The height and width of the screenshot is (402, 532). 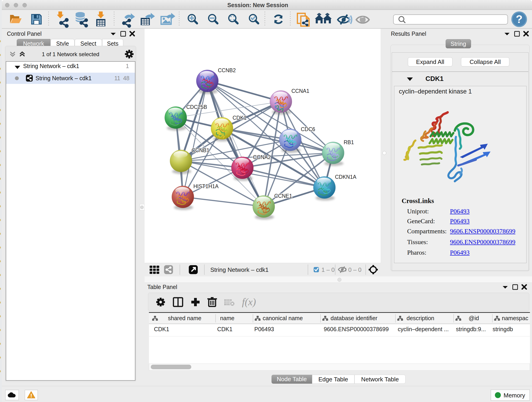 I want to click on svg-text: CCNA2, so click(x=262, y=157).